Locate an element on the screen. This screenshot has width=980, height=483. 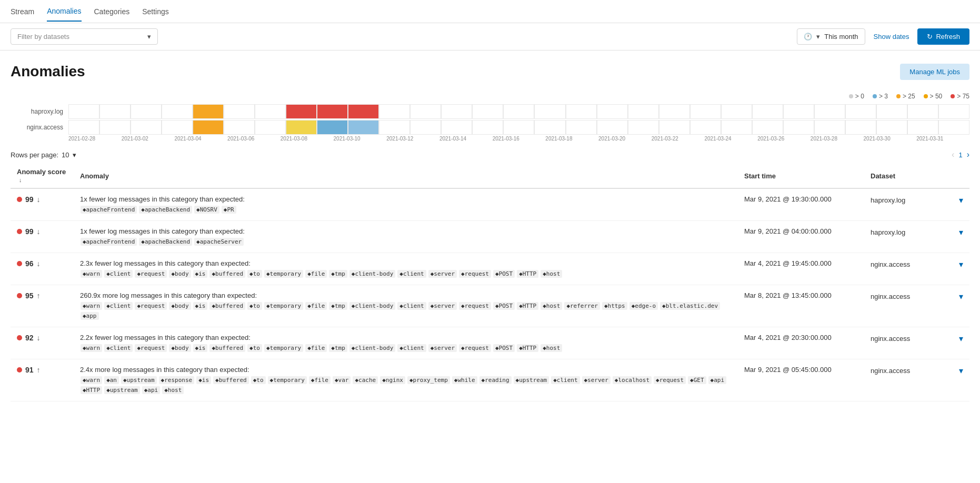
tag: ◆request is located at coordinates (151, 348).